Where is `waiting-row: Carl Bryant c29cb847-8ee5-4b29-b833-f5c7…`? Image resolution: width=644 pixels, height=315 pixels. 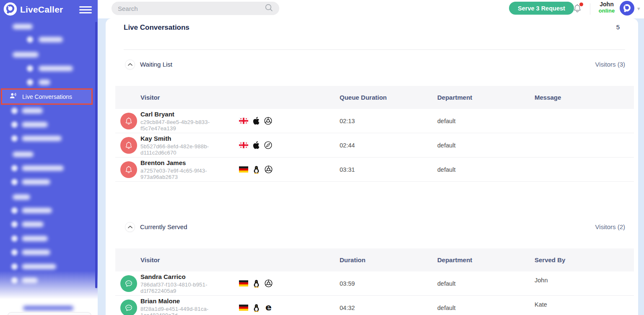 waiting-row: Carl Bryant c29cb847-8ee5-4b29-b833-f5c7… is located at coordinates (375, 121).